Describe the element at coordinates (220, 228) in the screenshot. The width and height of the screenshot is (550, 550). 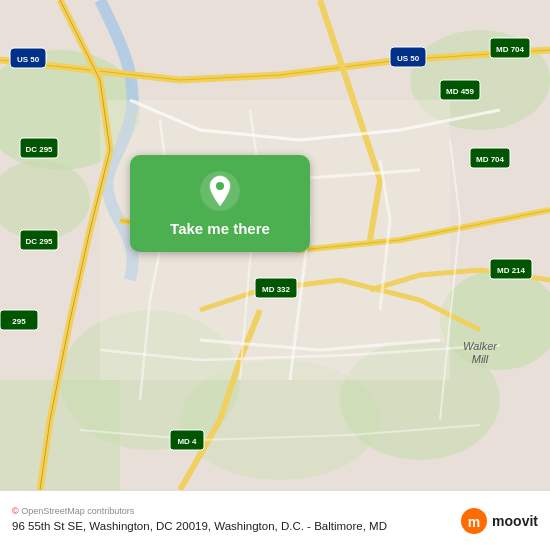
I see `take-me-there-label: Take me there` at that location.